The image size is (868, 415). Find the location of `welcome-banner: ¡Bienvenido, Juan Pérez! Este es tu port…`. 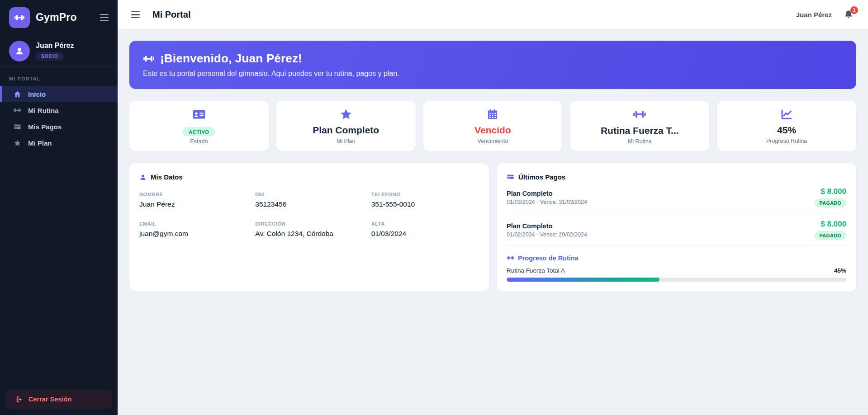

welcome-banner: ¡Bienvenido, Juan Pérez! Este es tu port… is located at coordinates (493, 65).